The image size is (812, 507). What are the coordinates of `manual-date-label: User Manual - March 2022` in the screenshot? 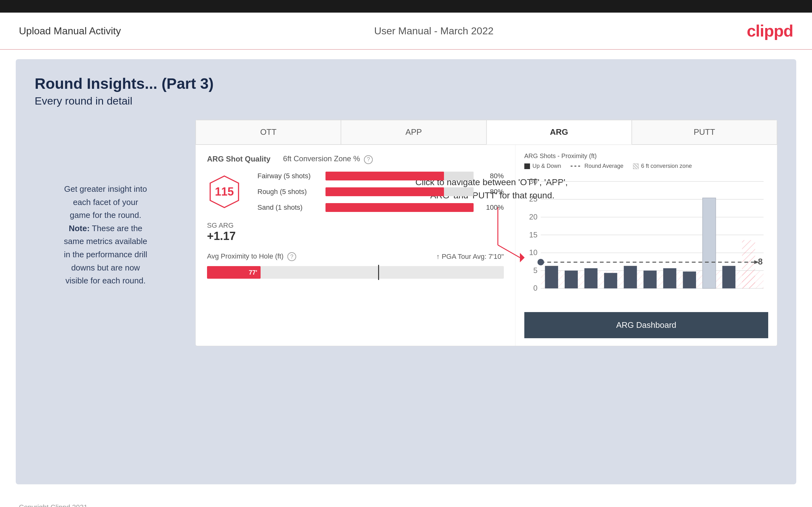 It's located at (434, 31).